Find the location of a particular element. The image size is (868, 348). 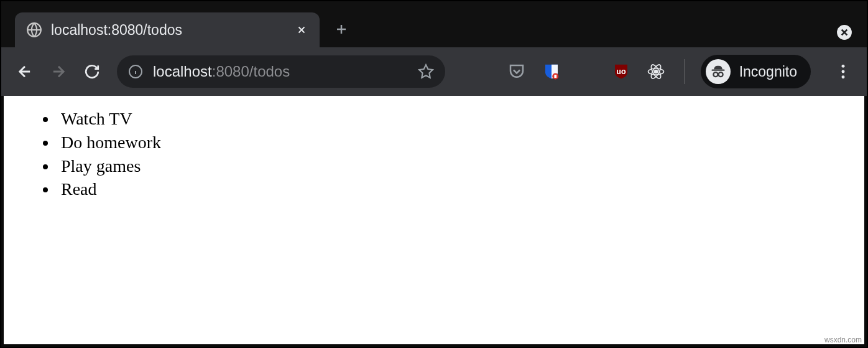

pocket-icon is located at coordinates (517, 72).